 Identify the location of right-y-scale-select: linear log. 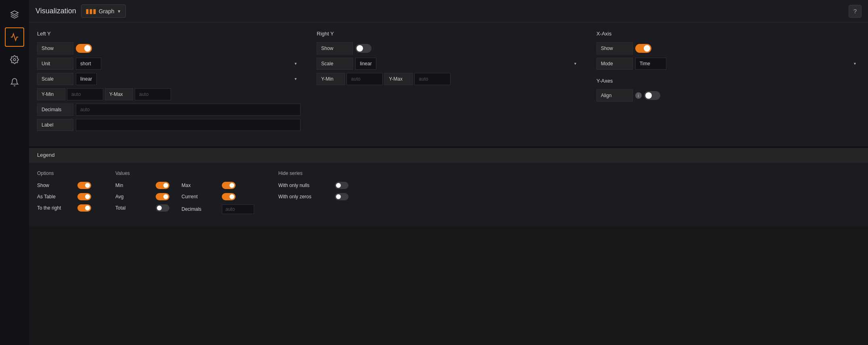
(366, 64).